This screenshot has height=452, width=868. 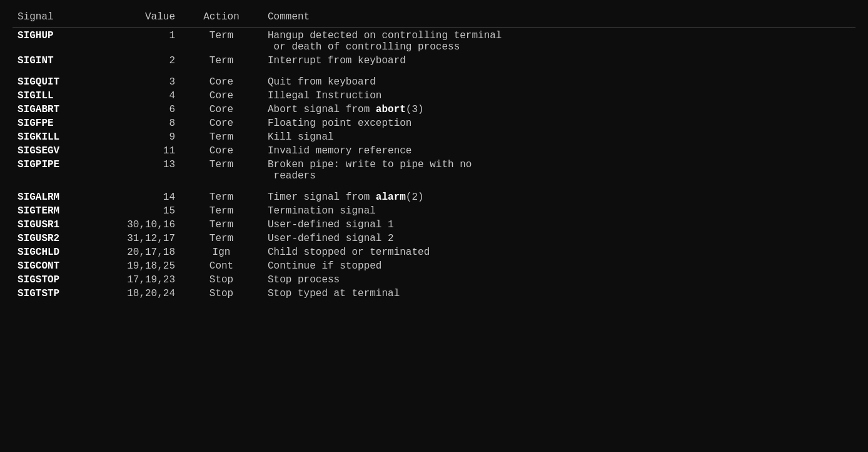 I want to click on signal-value: 15, so click(x=153, y=211).